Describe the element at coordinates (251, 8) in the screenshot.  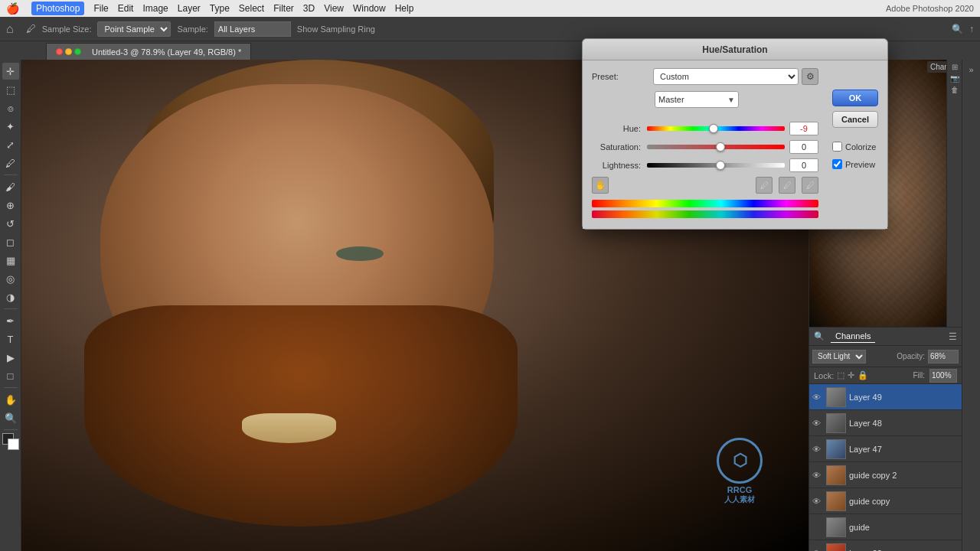
I see `menu-select: Select` at that location.